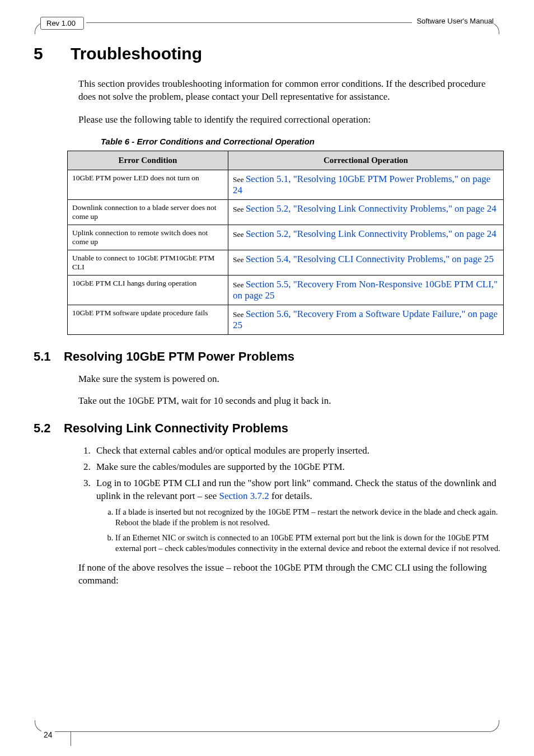 The width and height of the screenshot is (534, 756). I want to click on table-header-condition: Error Condition, so click(148, 160).